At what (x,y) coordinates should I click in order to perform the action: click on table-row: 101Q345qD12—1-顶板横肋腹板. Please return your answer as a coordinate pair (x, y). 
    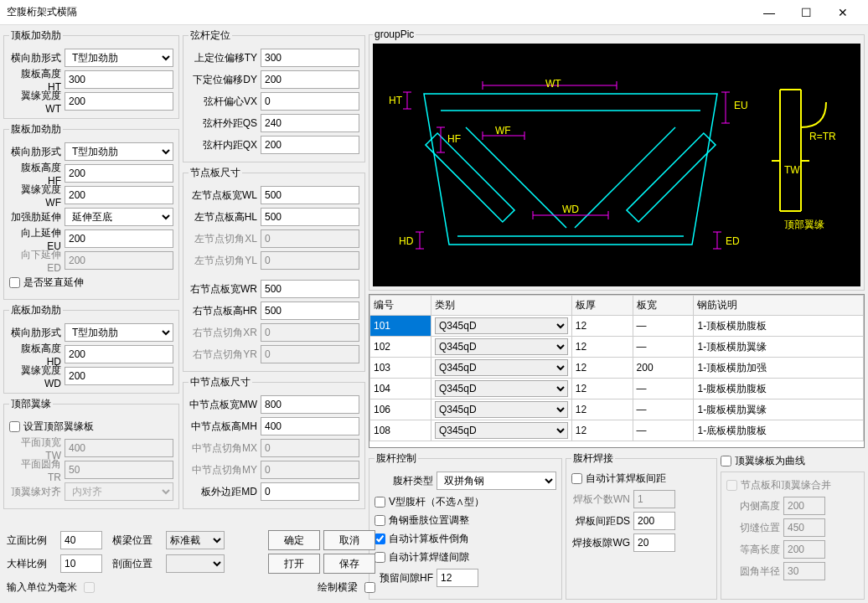
    Looking at the image, I should click on (617, 327).